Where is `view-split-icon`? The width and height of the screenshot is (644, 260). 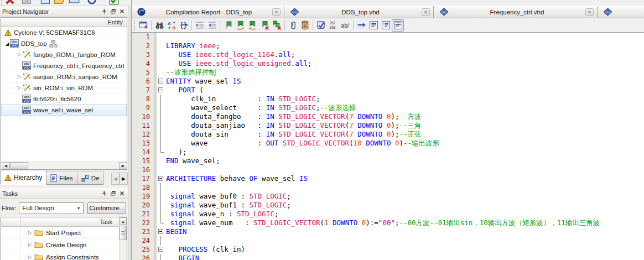
view-split-icon is located at coordinates (398, 25).